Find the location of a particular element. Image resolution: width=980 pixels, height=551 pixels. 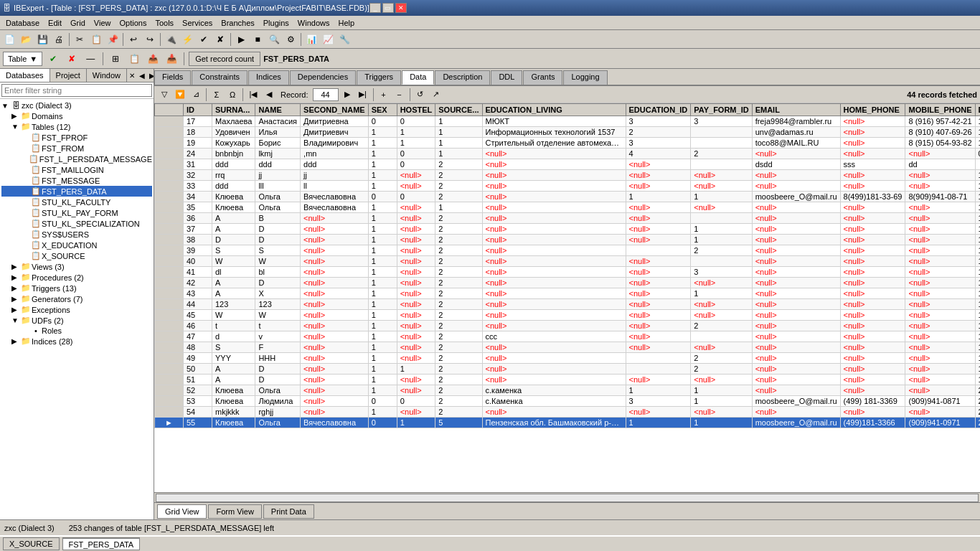

delete-row-btn: − is located at coordinates (400, 95).